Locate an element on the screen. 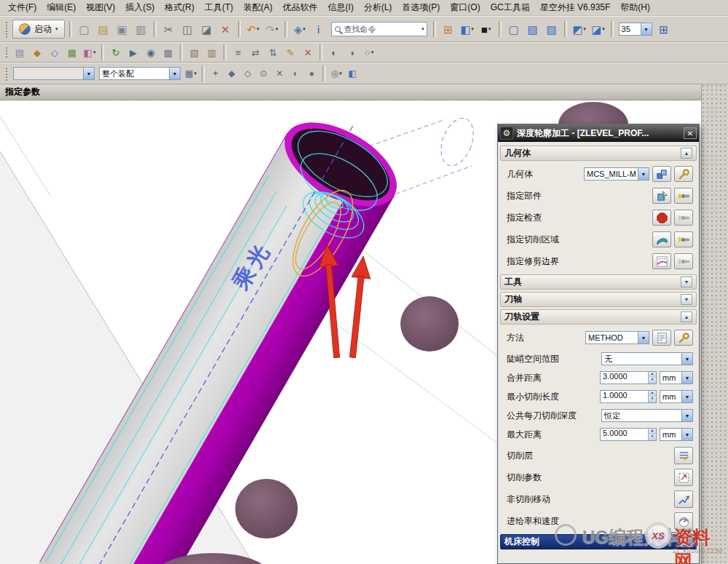 This screenshot has width=728, height=564. edit-method-button is located at coordinates (684, 338).